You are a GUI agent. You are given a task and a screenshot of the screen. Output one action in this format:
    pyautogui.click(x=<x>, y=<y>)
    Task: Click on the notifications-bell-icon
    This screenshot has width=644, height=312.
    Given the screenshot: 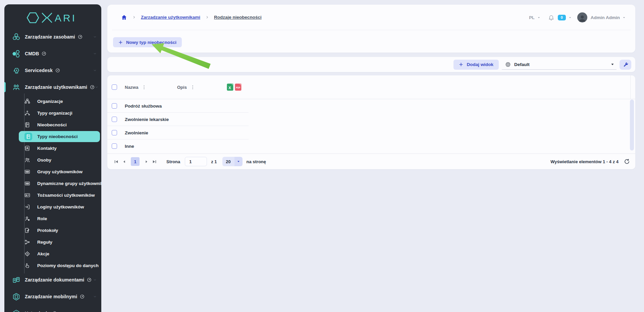 What is the action you would take?
    pyautogui.click(x=551, y=17)
    